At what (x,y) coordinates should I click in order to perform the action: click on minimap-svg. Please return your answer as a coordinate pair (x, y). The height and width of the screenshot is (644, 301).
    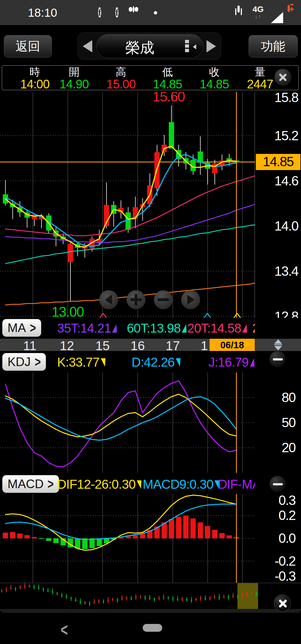
    Looking at the image, I should click on (151, 596).